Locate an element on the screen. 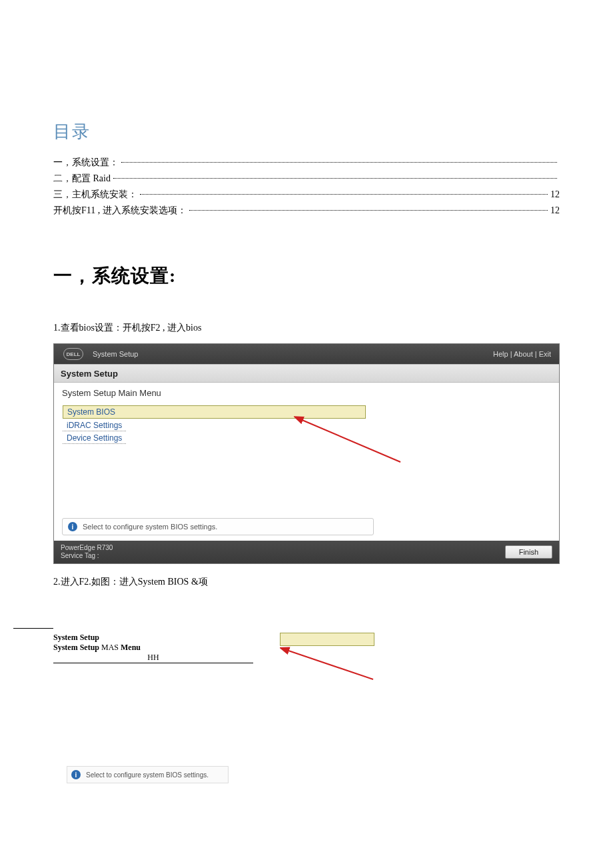 This screenshot has height=868, width=613. menu-item-system-bios: System BIOS is located at coordinates (215, 412).